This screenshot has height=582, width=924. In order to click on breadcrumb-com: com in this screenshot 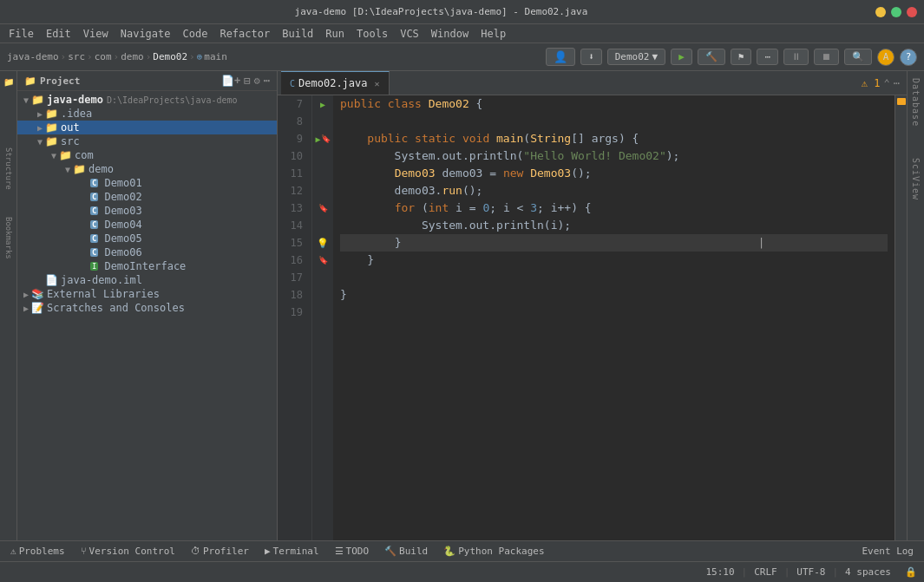, I will do `click(103, 57)`.